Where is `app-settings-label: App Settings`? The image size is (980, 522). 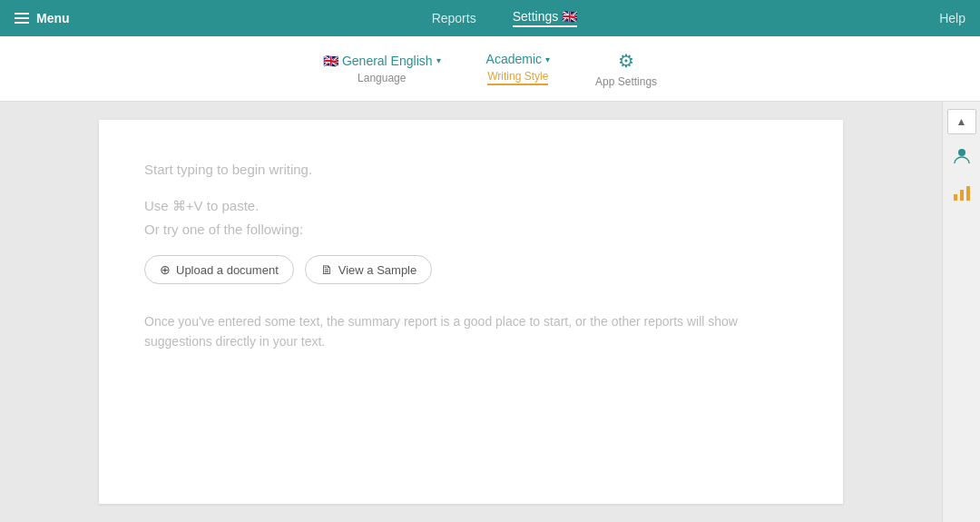
app-settings-label: App Settings is located at coordinates (626, 82).